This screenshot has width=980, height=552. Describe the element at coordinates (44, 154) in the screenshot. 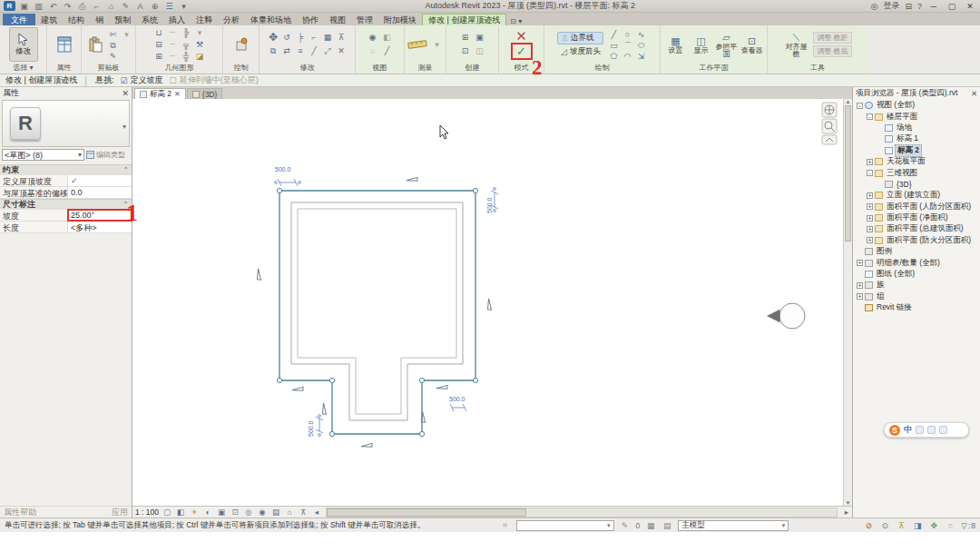

I see `element-selector-dropdown: <草图> (8) ▾` at that location.